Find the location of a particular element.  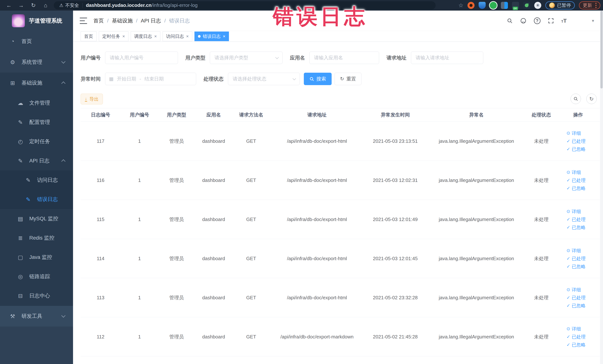

scrollbar-thumb is located at coordinates (602, 49).